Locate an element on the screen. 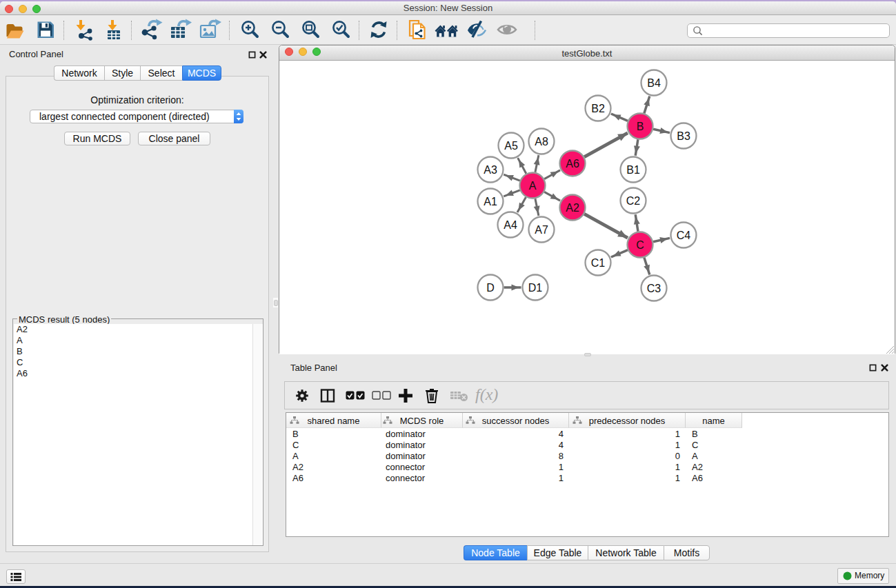 The width and height of the screenshot is (896, 588). svg-text: B3 is located at coordinates (684, 136).